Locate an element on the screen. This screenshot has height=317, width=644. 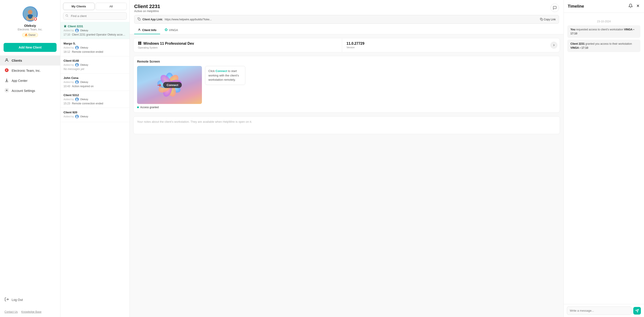
list-item: 🖥 Client 2231 Added by Oleksiy 17:10 Cli… is located at coordinates (95, 30).